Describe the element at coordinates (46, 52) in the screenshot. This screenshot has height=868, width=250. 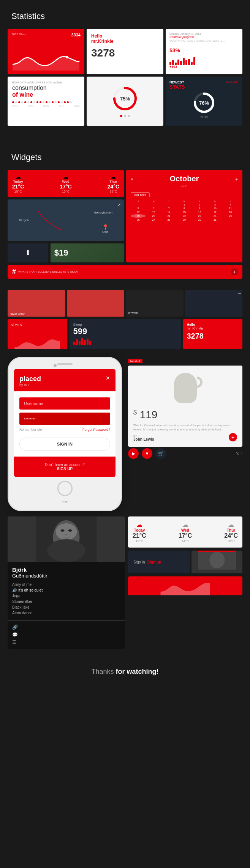
I see `wave-chart-card: 2015 Stats 3334` at that location.